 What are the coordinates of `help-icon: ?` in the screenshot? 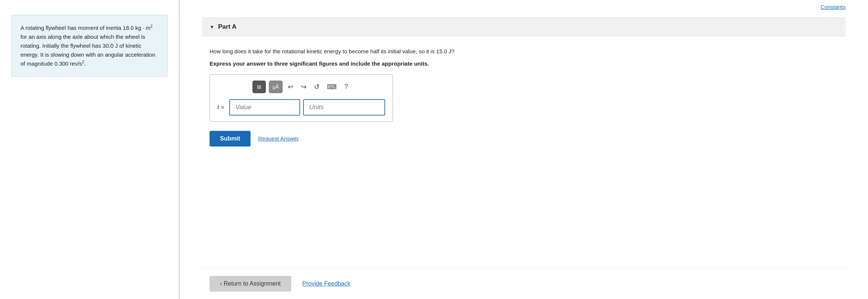 It's located at (346, 86).